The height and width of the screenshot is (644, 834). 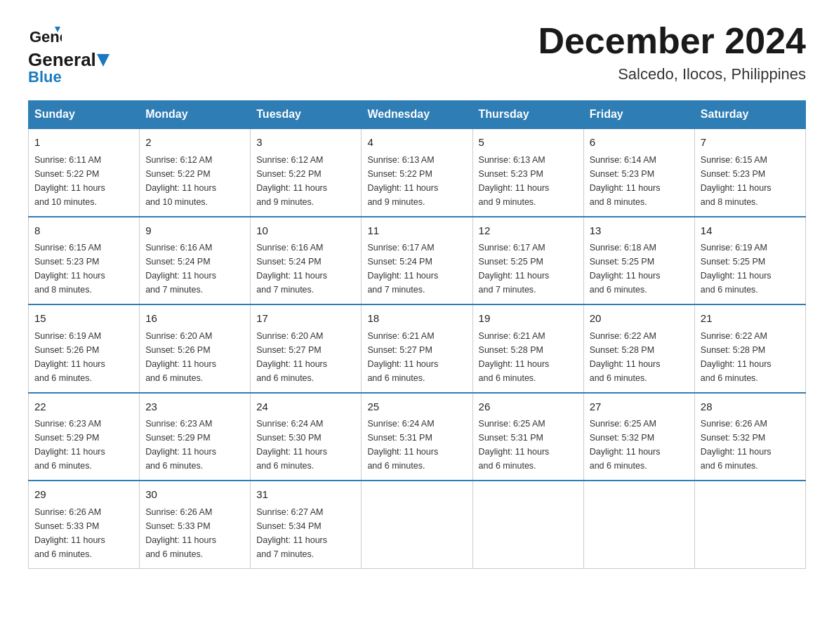 I want to click on calendar-cell: 16Sunrise: 6:20 AMSunset: 5:26 PMDayligh…, so click(x=195, y=349).